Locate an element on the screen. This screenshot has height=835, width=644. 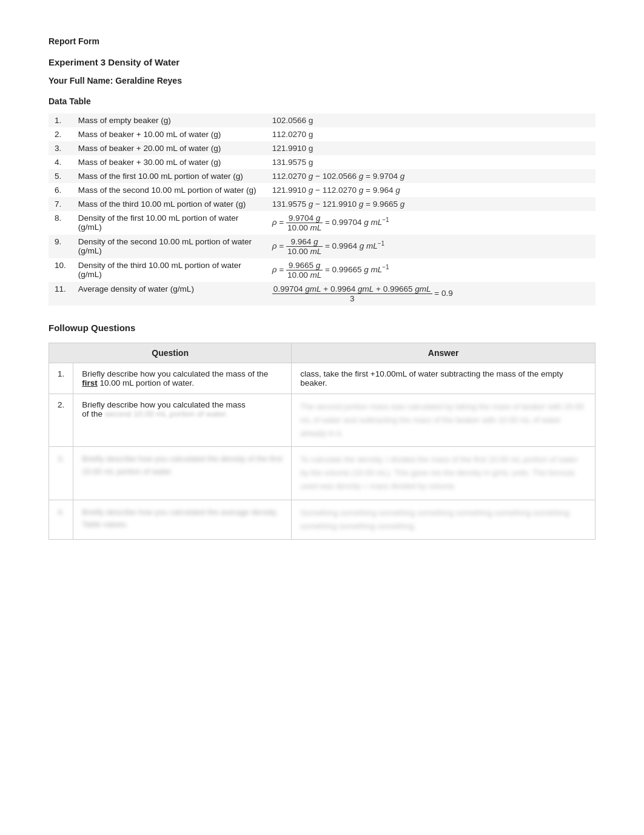
row-label: Density of the second 10.00 mL portion o… is located at coordinates (169, 246).